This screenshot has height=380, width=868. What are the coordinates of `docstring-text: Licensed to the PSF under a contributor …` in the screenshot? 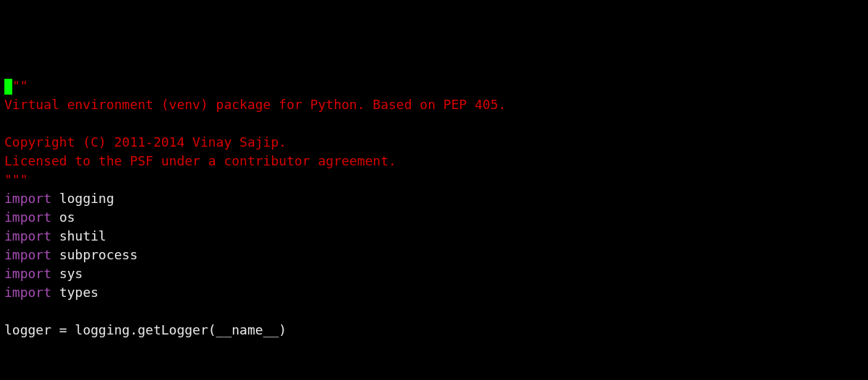 It's located at (200, 160).